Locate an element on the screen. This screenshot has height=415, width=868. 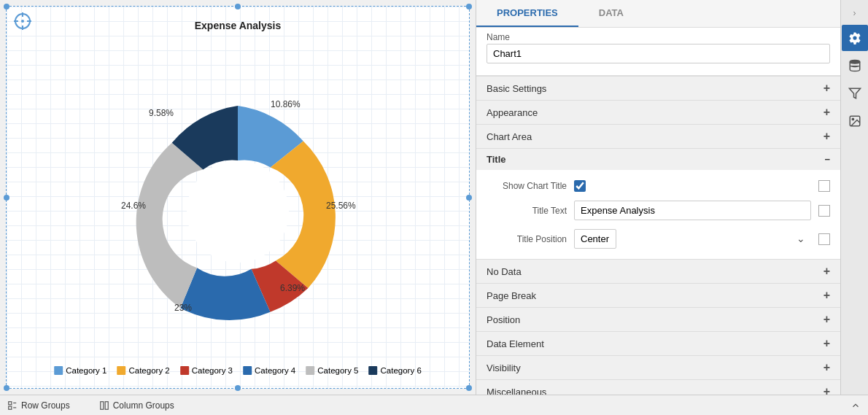
title-position-select: Center Left Right is located at coordinates (595, 239).